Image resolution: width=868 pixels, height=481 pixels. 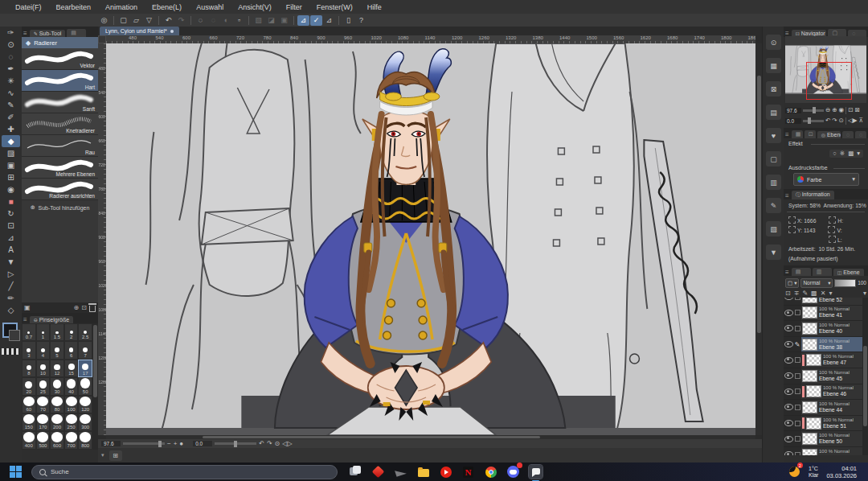 I want to click on expression-color-dropdown: Farbe ▾, so click(x=826, y=179).